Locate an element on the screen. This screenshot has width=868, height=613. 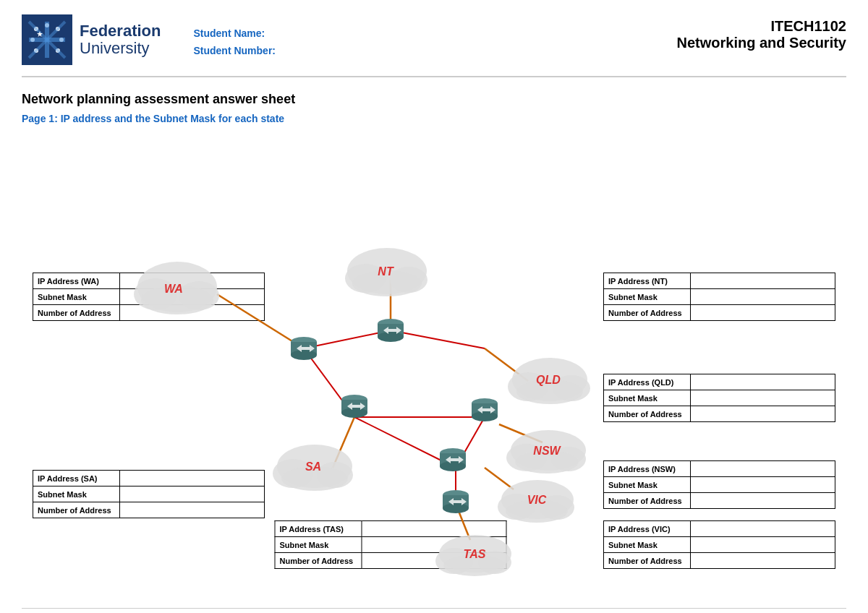
svg-text: SA is located at coordinates (313, 467).